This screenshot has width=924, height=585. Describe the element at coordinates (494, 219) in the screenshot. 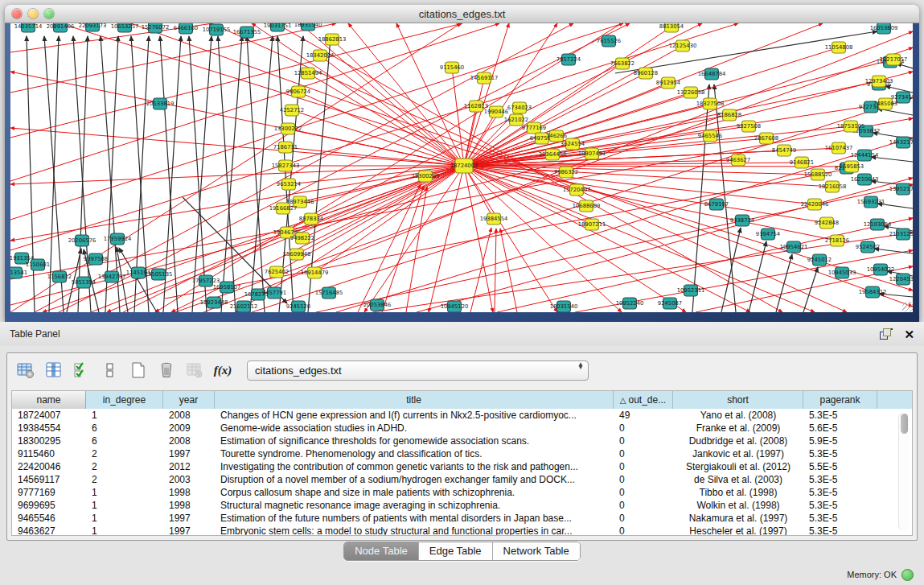

I see `selected-node: 19384554` at that location.